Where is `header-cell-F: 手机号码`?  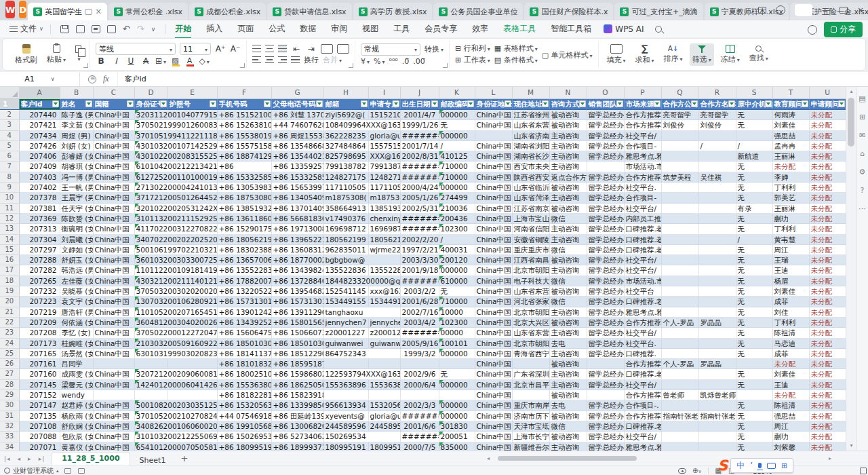
header-cell-F: 手机号码 is located at coordinates (244, 104).